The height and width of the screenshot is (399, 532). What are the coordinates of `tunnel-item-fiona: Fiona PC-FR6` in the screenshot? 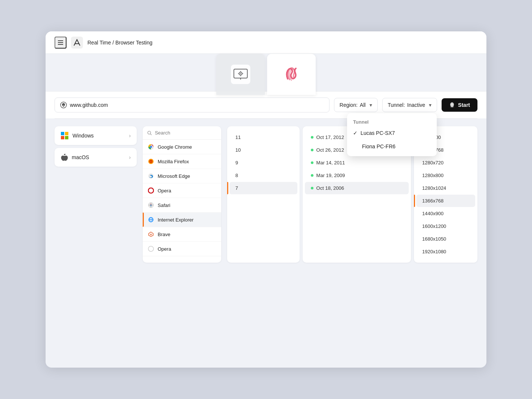 It's located at (392, 146).